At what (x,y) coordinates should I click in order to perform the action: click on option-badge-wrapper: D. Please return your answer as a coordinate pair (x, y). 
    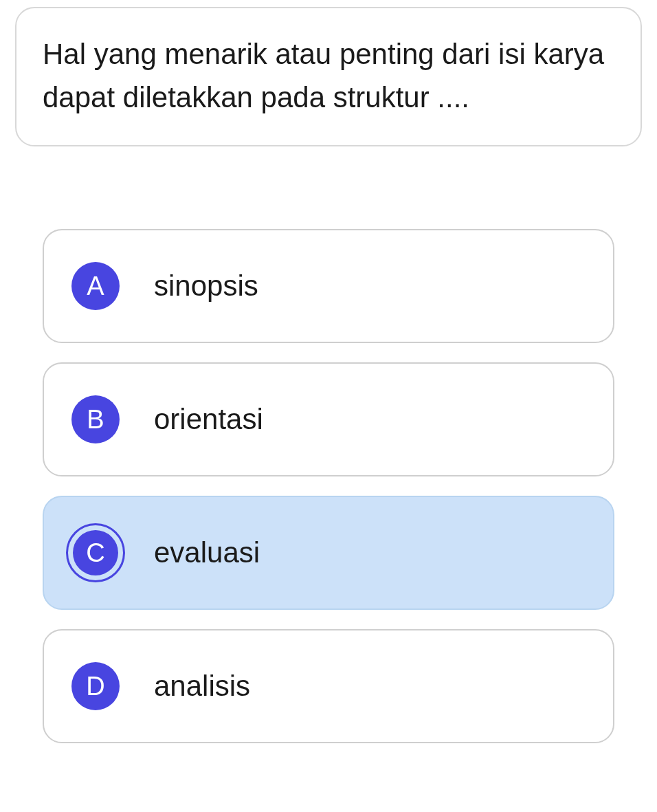
    Looking at the image, I should click on (96, 686).